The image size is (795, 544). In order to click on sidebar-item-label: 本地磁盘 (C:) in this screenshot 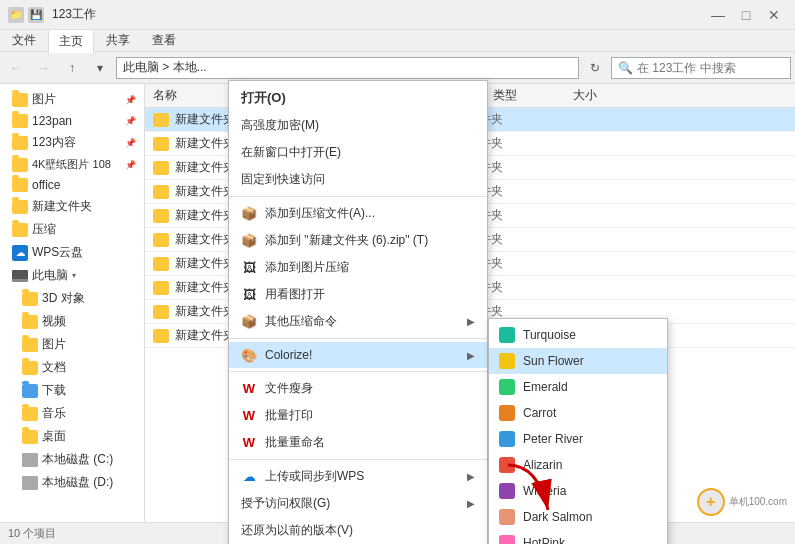, I will do `click(78, 460)`.